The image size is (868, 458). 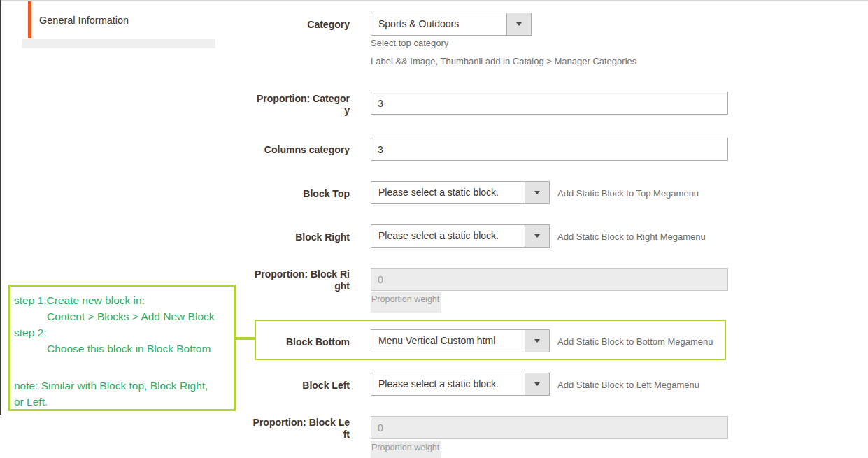 What do you see at coordinates (448, 236) in the screenshot?
I see `block-right-select-value: Please select a static block.` at bounding box center [448, 236].